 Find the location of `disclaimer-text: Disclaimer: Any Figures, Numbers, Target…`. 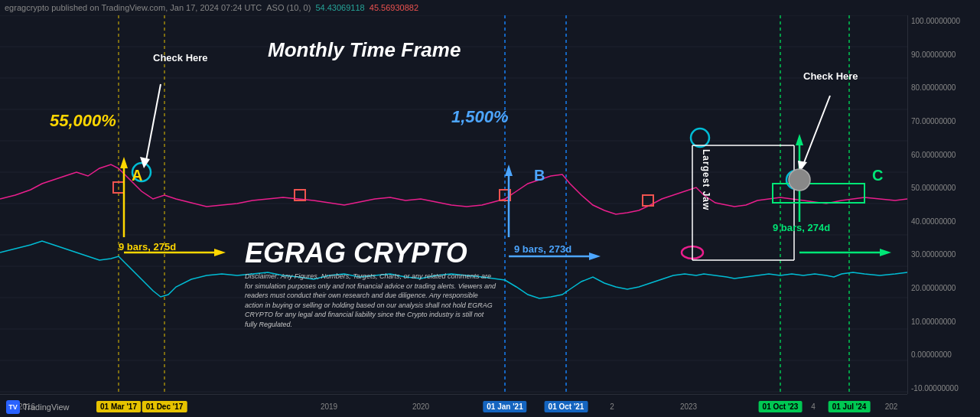

disclaimer-text: Disclaimer: Any Figures, Numbers, Target… is located at coordinates (371, 301).